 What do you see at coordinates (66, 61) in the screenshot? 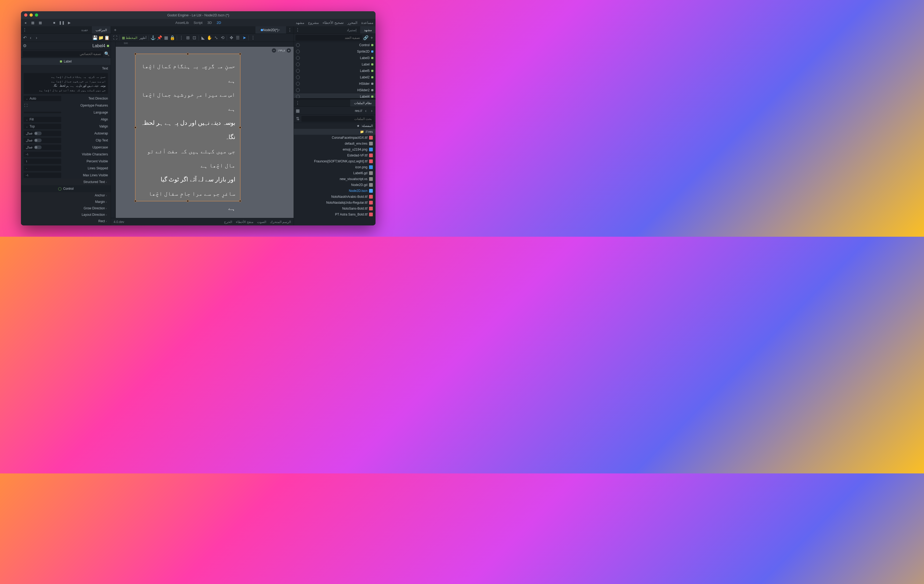
I see `section-label-header: Label` at bounding box center [66, 61].